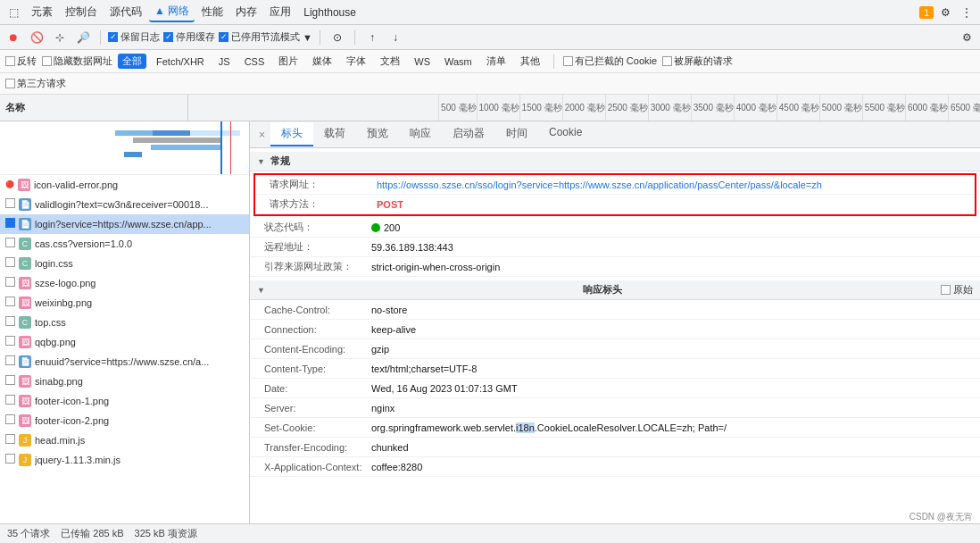 This screenshot has height=543, width=980. Describe the element at coordinates (42, 13) in the screenshot. I see `tab-elements: 元素` at that location.